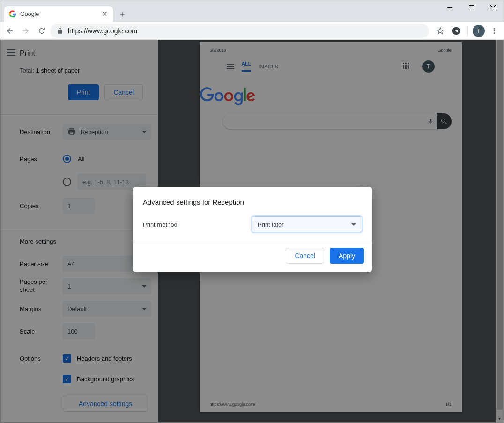 The image size is (504, 423). I want to click on close-window-button, so click(493, 7).